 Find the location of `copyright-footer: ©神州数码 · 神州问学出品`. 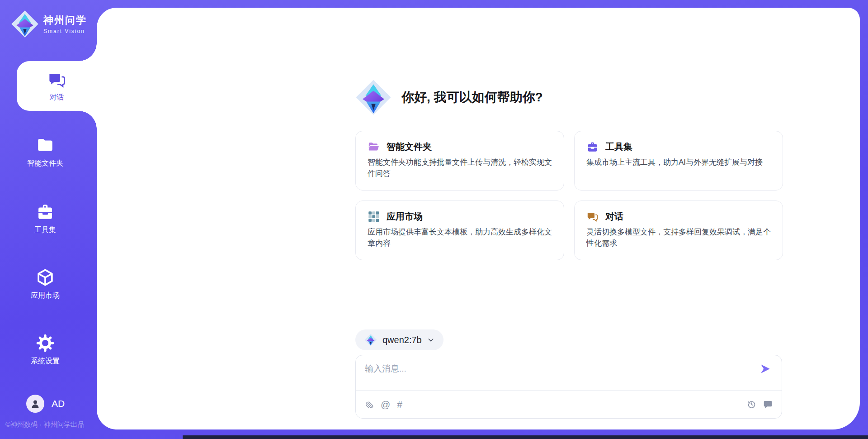

copyright-footer: ©神州数码 · 神州问学出品 is located at coordinates (45, 425).